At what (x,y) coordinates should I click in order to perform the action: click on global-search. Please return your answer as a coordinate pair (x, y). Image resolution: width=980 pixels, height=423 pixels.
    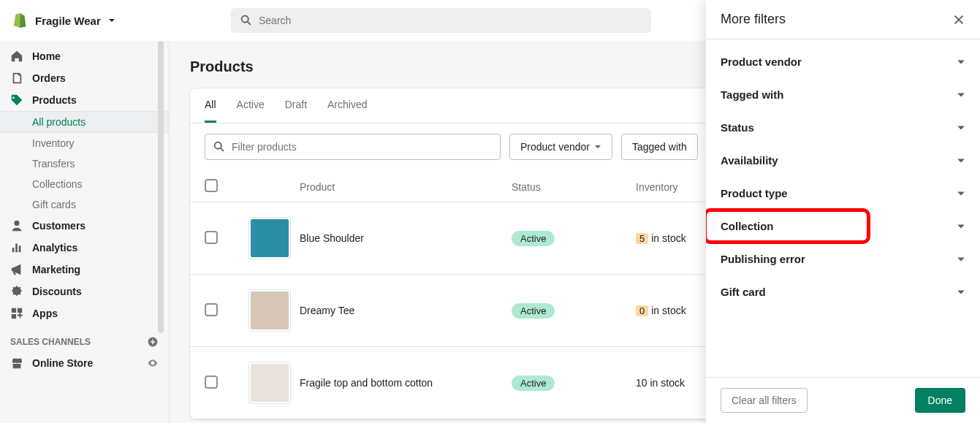
    Looking at the image, I should click on (441, 20).